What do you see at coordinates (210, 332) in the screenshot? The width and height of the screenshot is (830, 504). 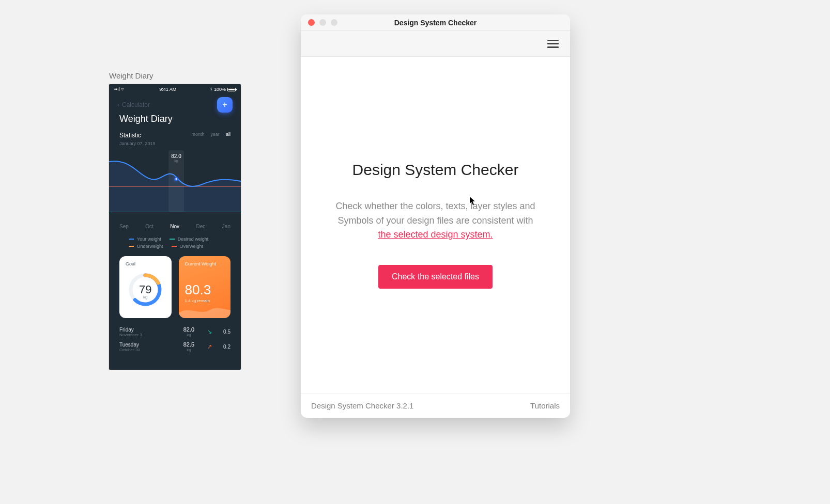 I see `arrow-down-icon: ↘` at bounding box center [210, 332].